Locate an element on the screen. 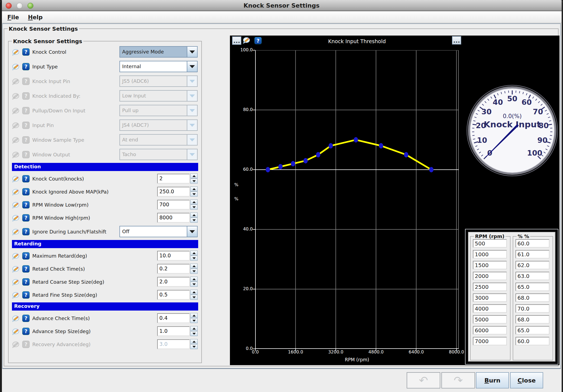  stepper-value: 250.0 is located at coordinates (173, 192).